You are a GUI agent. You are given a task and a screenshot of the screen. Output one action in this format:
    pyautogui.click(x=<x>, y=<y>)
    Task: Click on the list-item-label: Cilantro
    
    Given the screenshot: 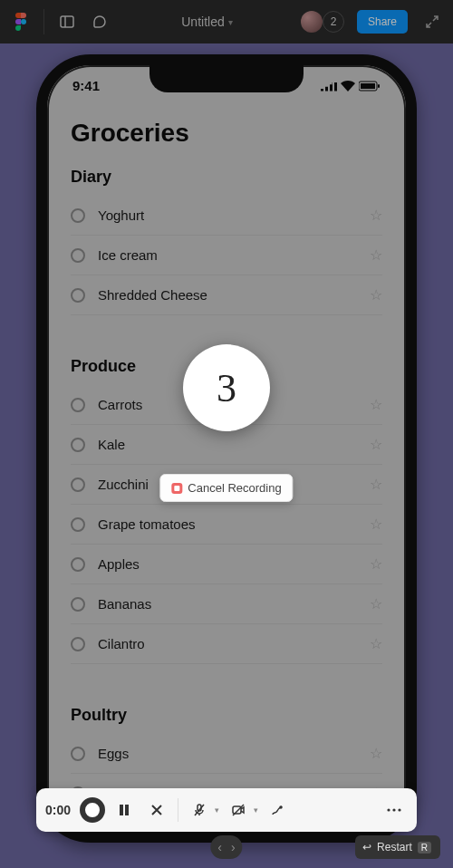 What is the action you would take?
    pyautogui.click(x=225, y=643)
    